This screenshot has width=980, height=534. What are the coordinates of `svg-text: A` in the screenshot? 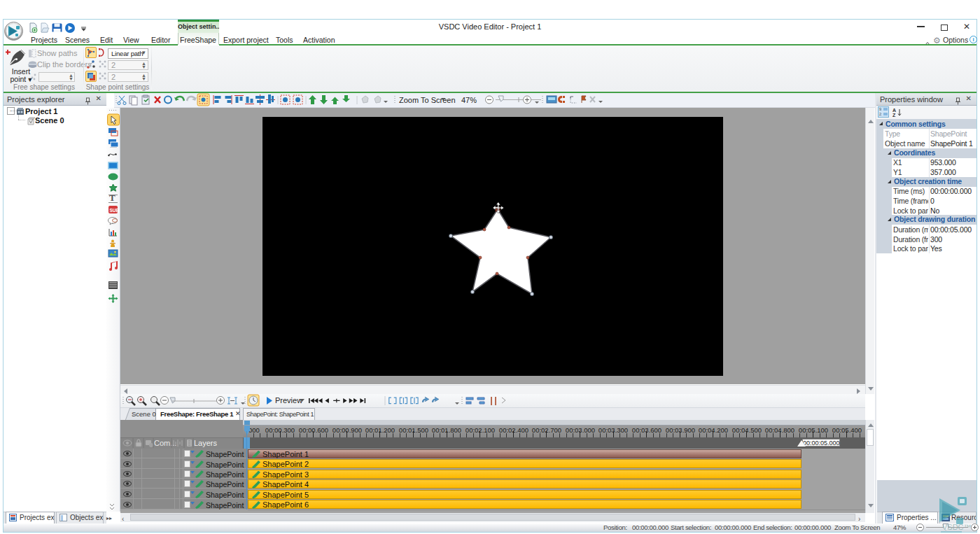 It's located at (895, 111).